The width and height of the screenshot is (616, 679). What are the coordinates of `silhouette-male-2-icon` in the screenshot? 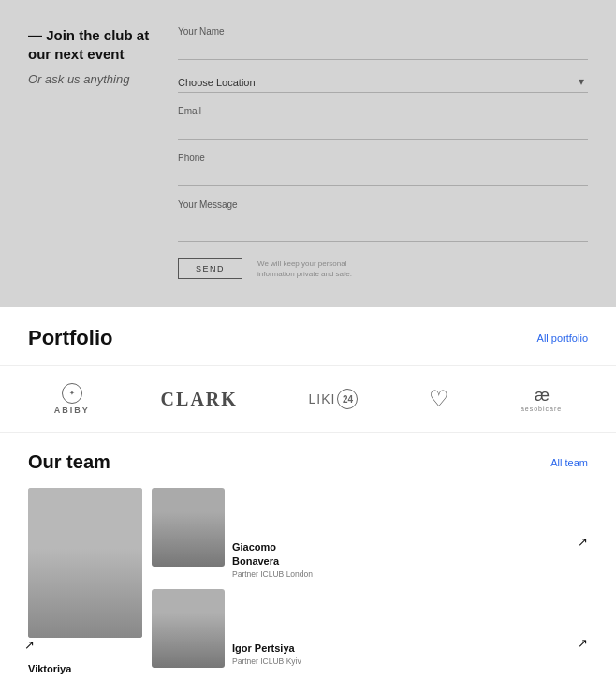 It's located at (188, 628).